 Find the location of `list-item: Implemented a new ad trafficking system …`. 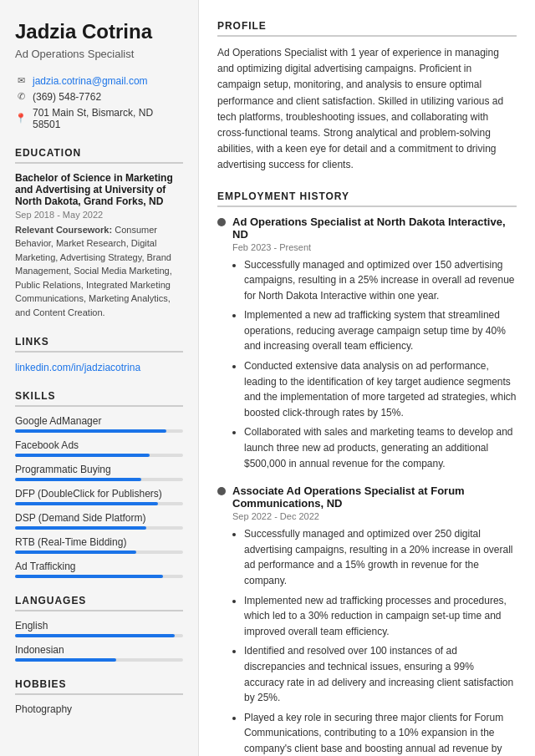

list-item: Implemented a new ad trafficking system … is located at coordinates (380, 331).